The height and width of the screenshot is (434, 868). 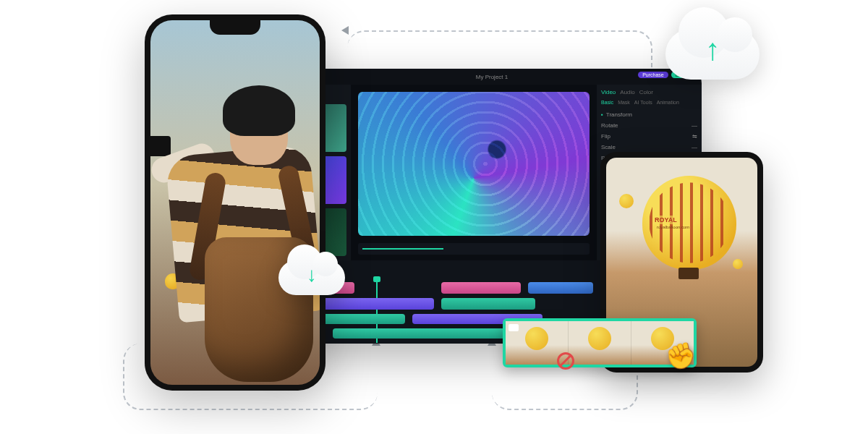 What do you see at coordinates (312, 278) in the screenshot?
I see `cloud-download-icon: ↓` at bounding box center [312, 278].